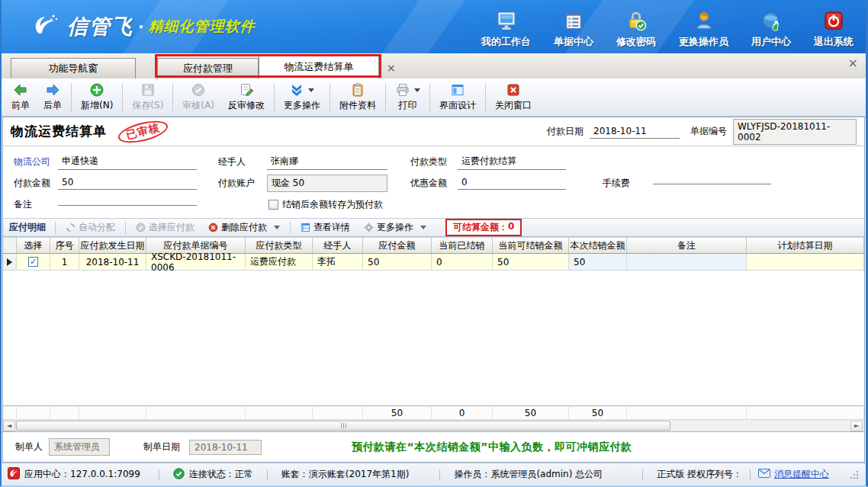 The image size is (868, 487). I want to click on detail-more-actions-button: 更多操作, so click(395, 227).